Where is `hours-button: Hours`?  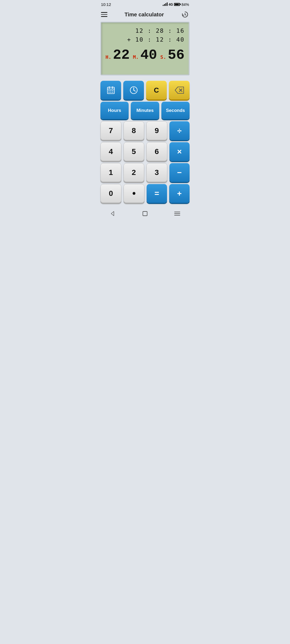
hours-button: Hours is located at coordinates (114, 111).